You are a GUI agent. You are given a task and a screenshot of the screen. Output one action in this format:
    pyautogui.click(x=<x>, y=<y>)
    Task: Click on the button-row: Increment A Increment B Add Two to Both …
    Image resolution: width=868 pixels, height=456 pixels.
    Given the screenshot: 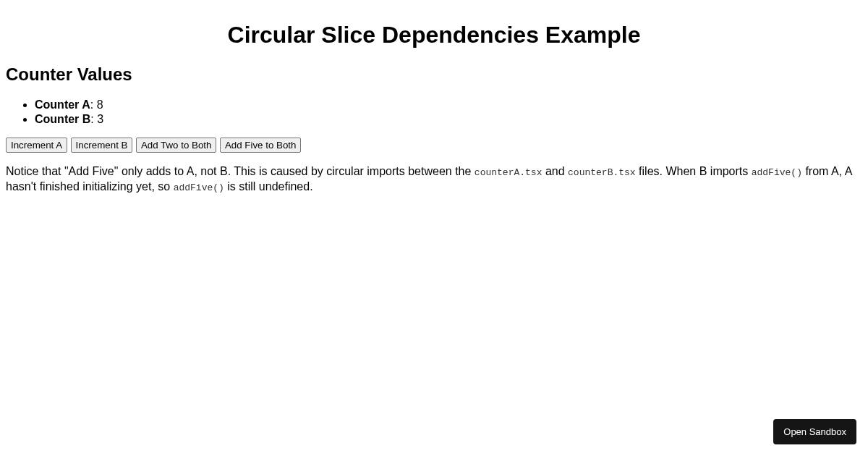 What is the action you would take?
    pyautogui.click(x=434, y=145)
    